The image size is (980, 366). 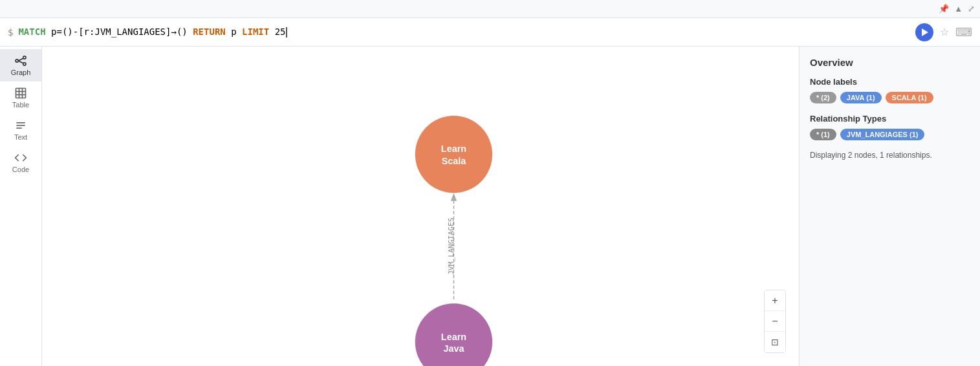 What do you see at coordinates (10, 32) in the screenshot?
I see `query-dollar-sign: $` at bounding box center [10, 32].